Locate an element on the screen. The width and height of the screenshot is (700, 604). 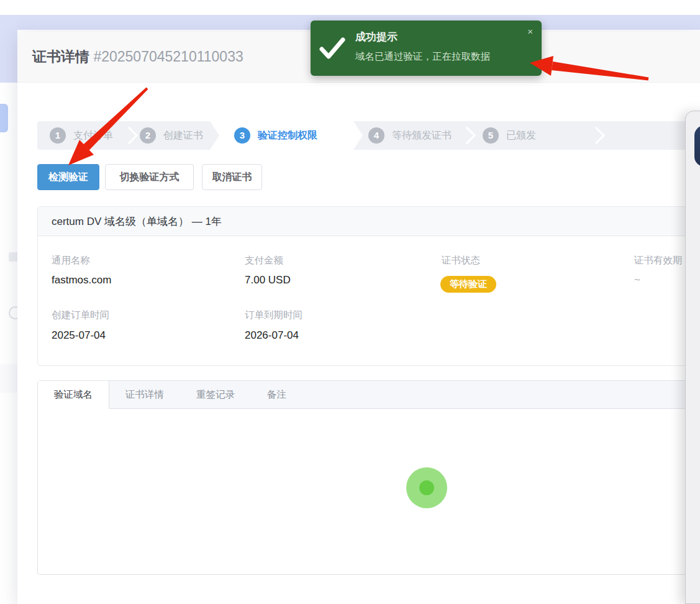
order-expiry-label: 订单到期时间 is located at coordinates (273, 316).